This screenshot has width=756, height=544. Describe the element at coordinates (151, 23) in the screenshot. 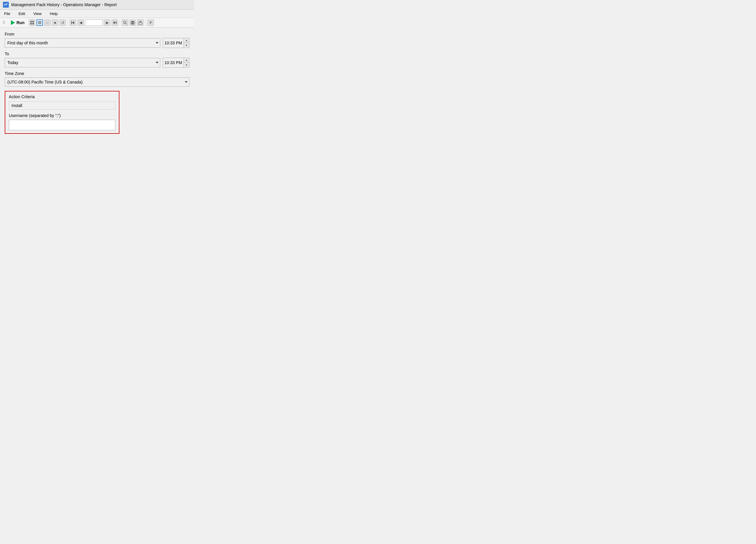

I see `more-button: P` at that location.